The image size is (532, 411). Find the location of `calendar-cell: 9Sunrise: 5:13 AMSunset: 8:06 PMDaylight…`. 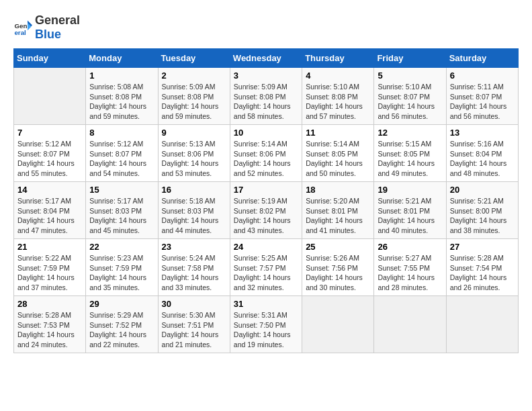

calendar-cell: 9Sunrise: 5:13 AMSunset: 8:06 PMDaylight… is located at coordinates (193, 153).